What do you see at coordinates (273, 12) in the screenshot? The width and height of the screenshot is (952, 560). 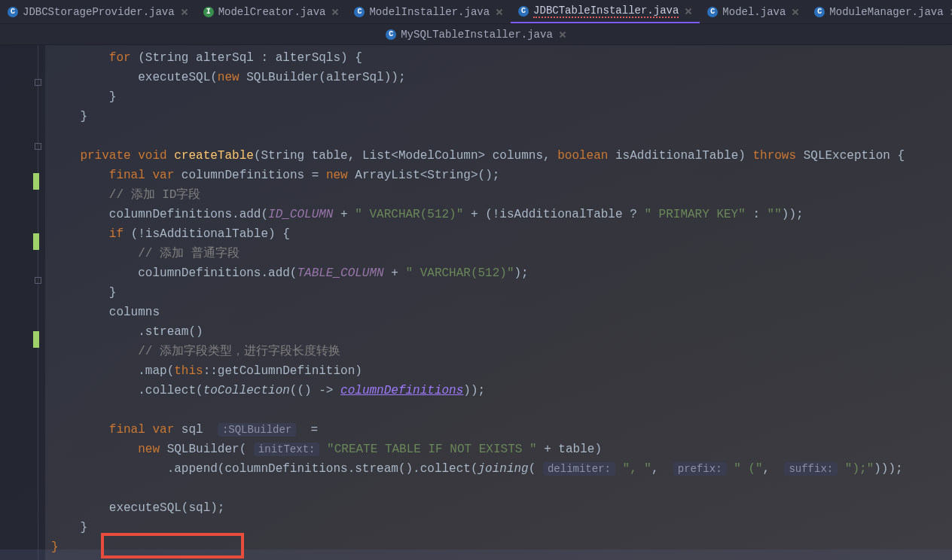 I see `tab-label: ModelCreator.java` at bounding box center [273, 12].